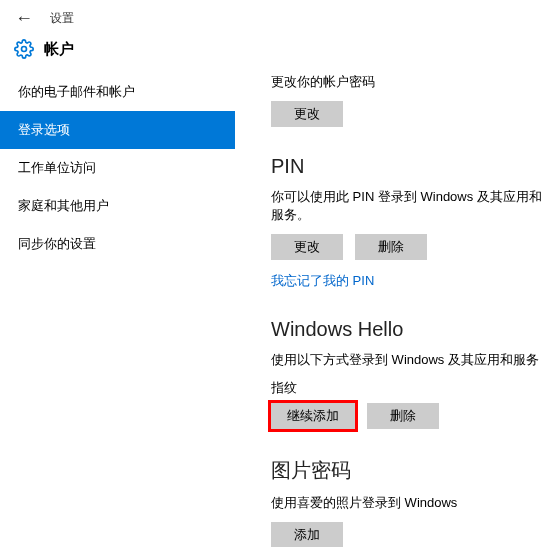 This screenshot has width=551, height=547. What do you see at coordinates (411, 206) in the screenshot?
I see `pin-desc: 你可以使用此 PIN 登录到 Windows 及其应用和服务。` at bounding box center [411, 206].